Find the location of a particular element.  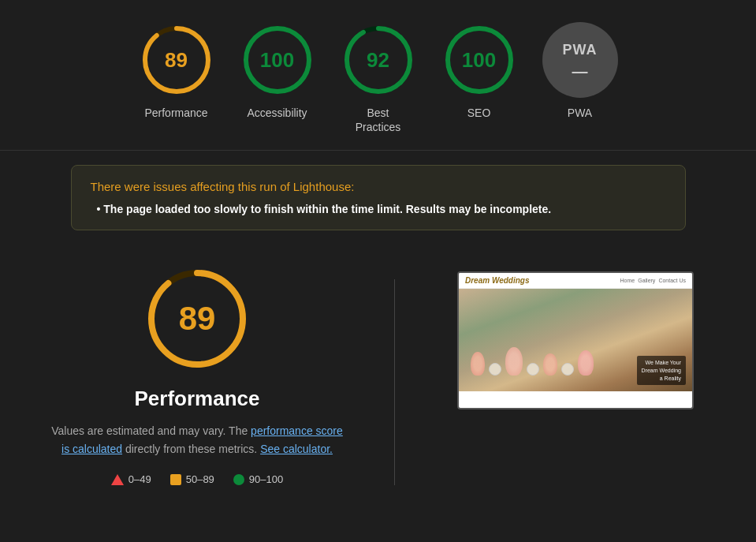

legend-range-green: 90–100 is located at coordinates (266, 480).